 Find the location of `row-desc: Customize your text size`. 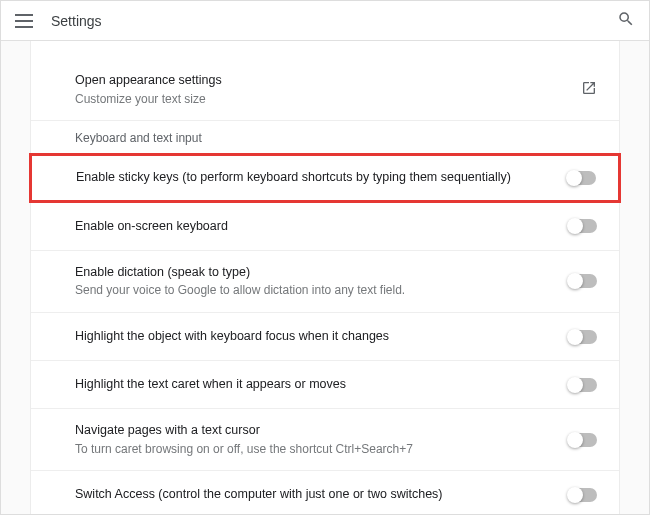

row-desc: Customize your text size is located at coordinates (320, 100).